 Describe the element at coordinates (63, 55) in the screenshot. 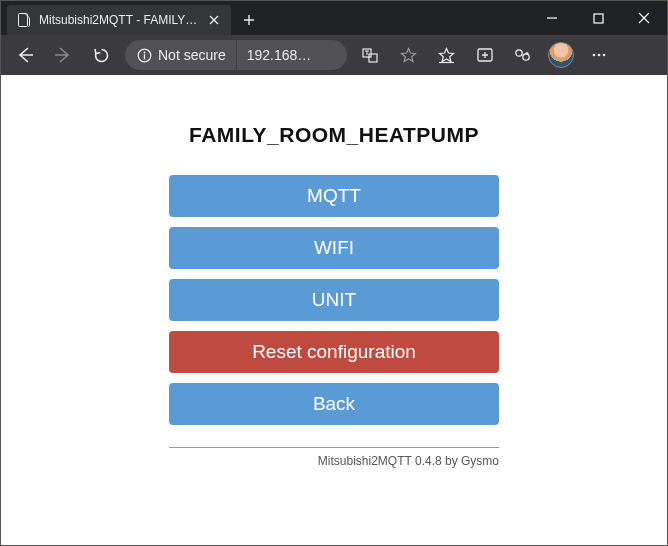

I see `nav-forward-button` at that location.